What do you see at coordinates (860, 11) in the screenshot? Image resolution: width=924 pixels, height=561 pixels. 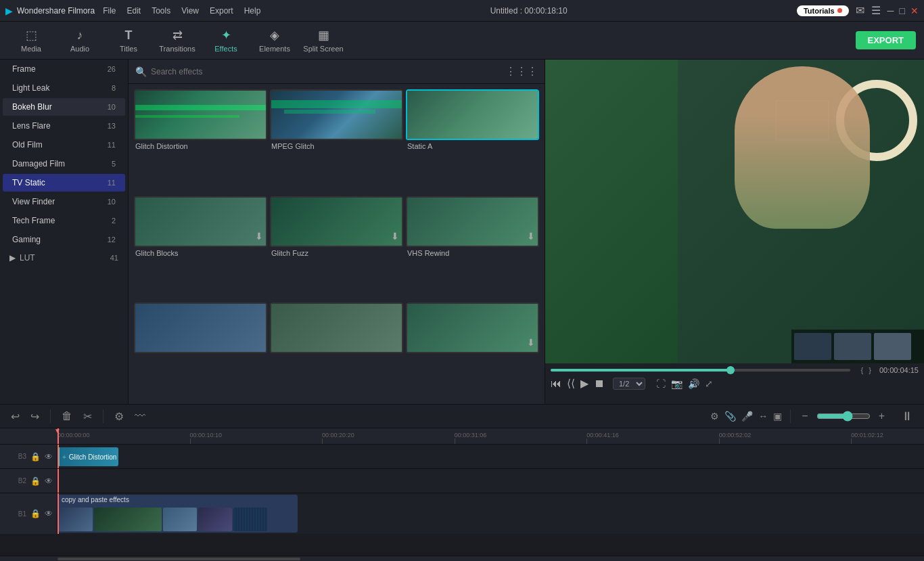 I see `mail-icon: ✉` at bounding box center [860, 11].